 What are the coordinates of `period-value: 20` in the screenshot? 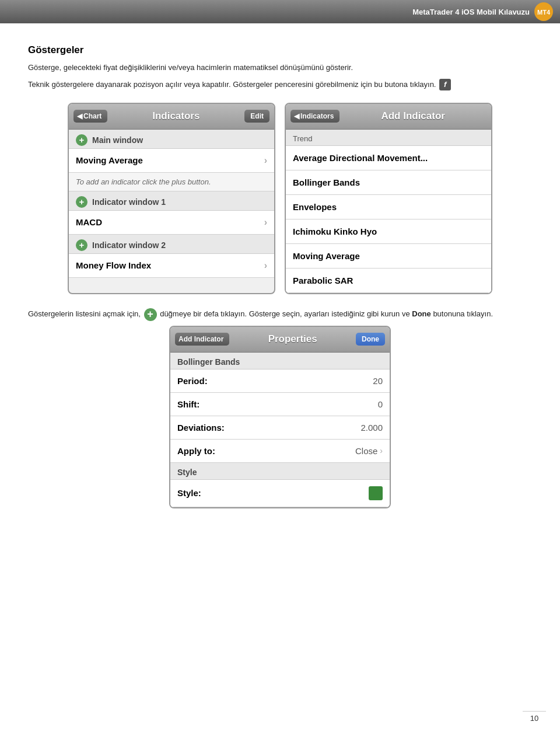 It's located at (378, 381).